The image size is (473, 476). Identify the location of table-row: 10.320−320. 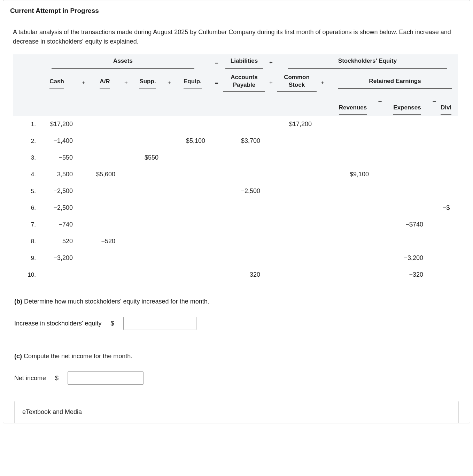
(235, 275).